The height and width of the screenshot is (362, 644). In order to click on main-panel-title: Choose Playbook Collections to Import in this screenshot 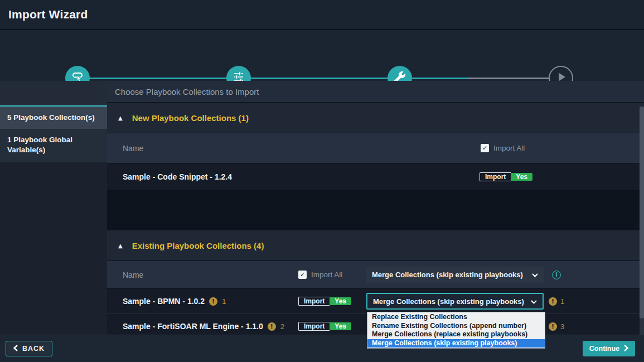, I will do `click(376, 91)`.